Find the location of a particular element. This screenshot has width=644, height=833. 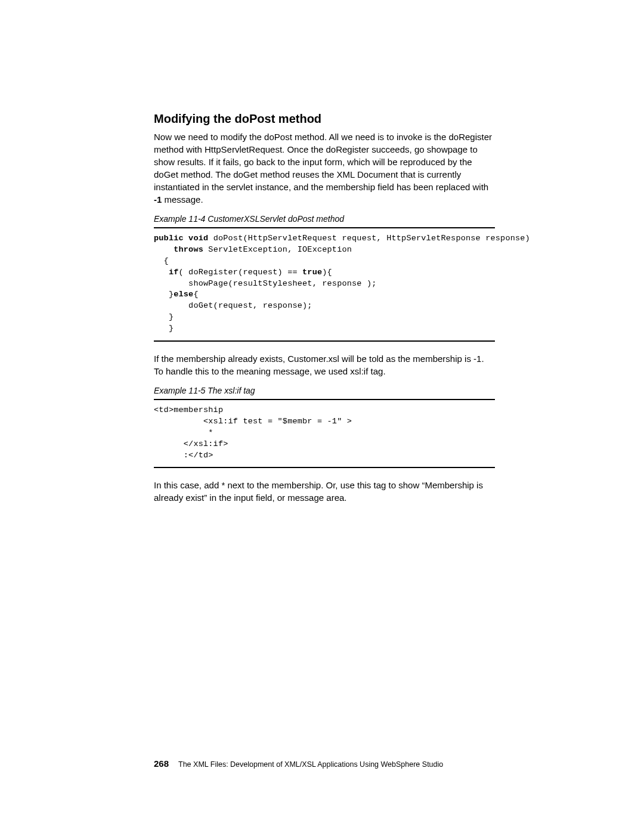

paragraph1-part2: message. is located at coordinates (182, 199).